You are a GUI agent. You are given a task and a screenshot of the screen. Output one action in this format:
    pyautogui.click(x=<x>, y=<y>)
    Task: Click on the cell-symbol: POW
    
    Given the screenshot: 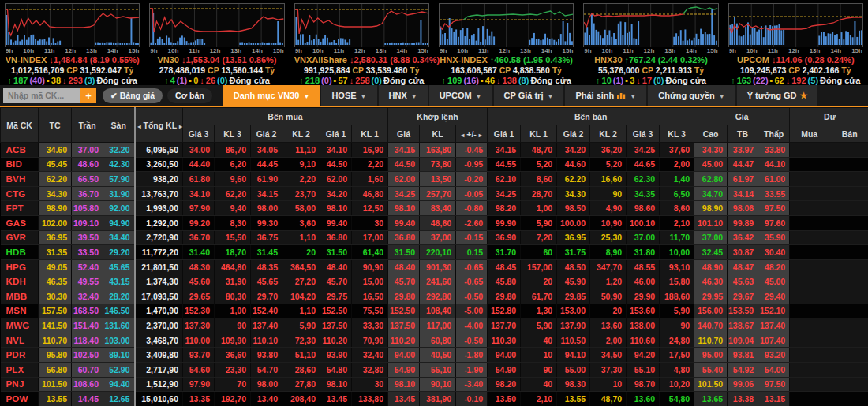 What is the action you would take?
    pyautogui.click(x=20, y=399)
    